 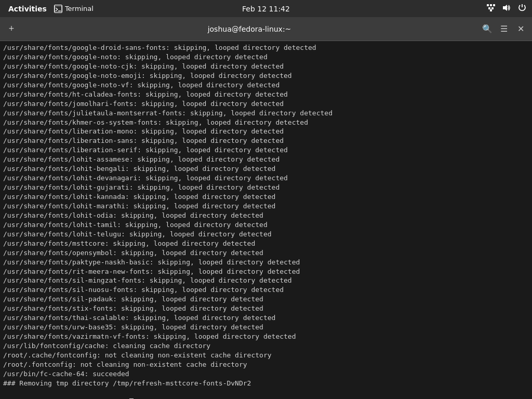 What do you see at coordinates (521, 29) in the screenshot?
I see `close-button: ✕` at bounding box center [521, 29].